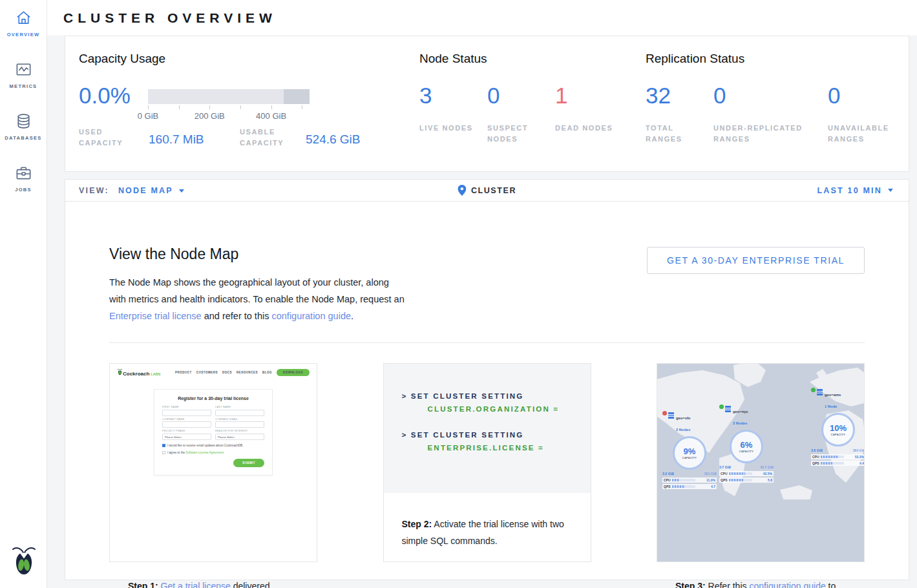 This screenshot has width=917, height=588. I want to click on capacity-label: CAPACITY, so click(838, 435).